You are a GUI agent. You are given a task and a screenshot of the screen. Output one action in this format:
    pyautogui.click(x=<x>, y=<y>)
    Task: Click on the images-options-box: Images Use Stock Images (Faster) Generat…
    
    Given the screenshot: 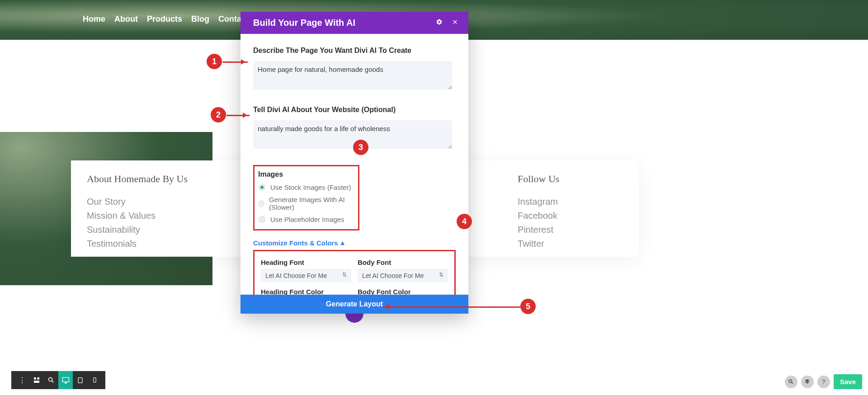 What is the action you would take?
    pyautogui.click(x=307, y=198)
    